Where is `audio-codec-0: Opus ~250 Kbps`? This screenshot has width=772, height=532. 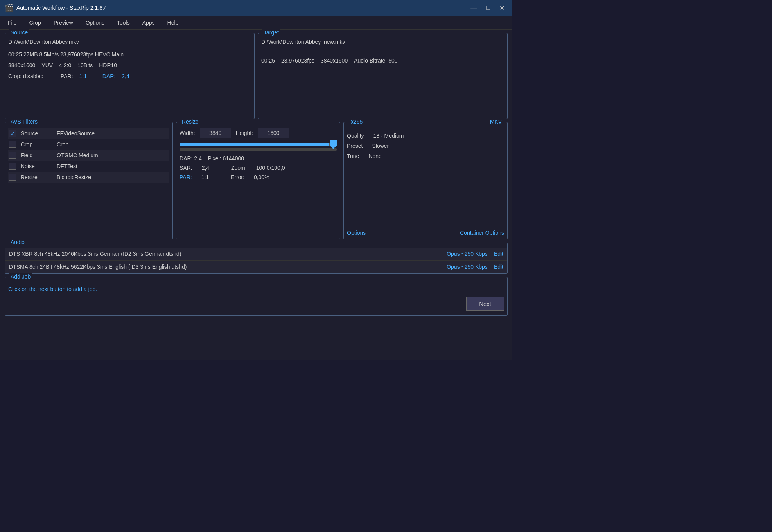
audio-codec-0: Opus ~250 Kbps is located at coordinates (467, 254).